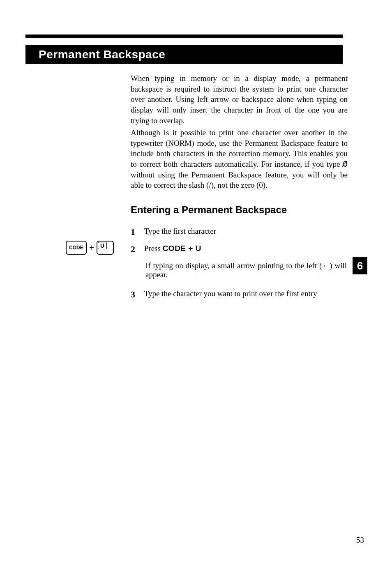  I want to click on subsection-heading: Entering a Permanent Backspace, so click(209, 210).